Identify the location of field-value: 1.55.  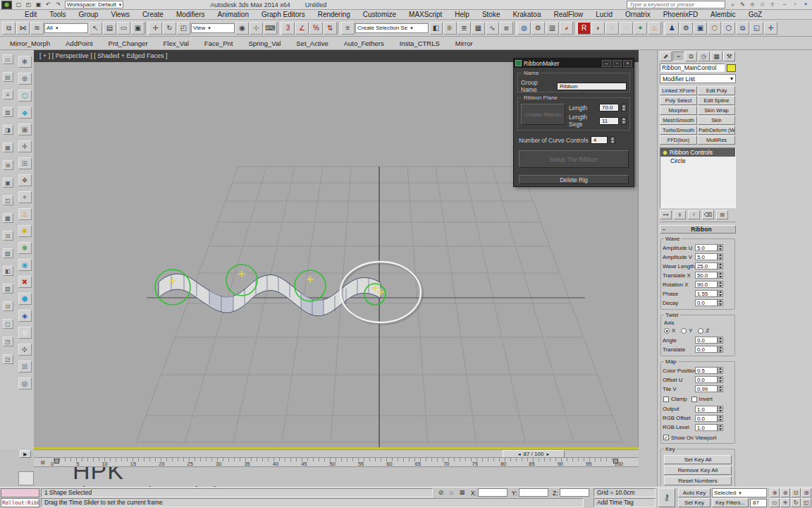
(706, 294).